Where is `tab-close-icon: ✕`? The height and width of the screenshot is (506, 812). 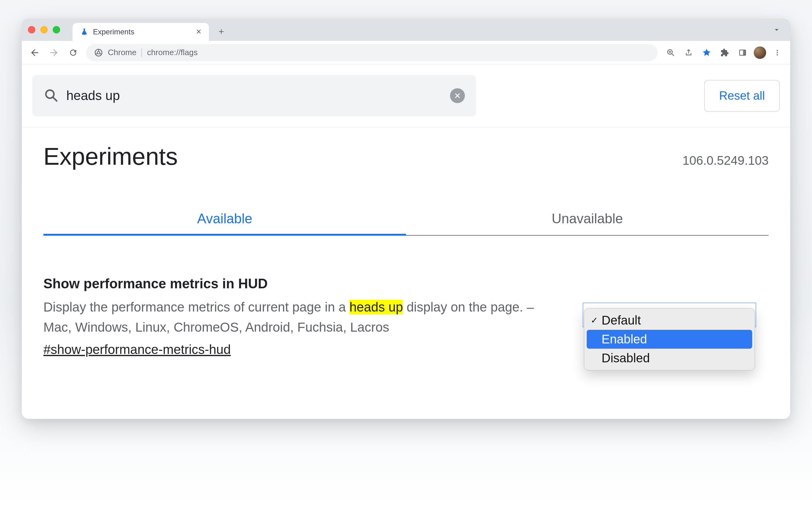
tab-close-icon: ✕ is located at coordinates (199, 32).